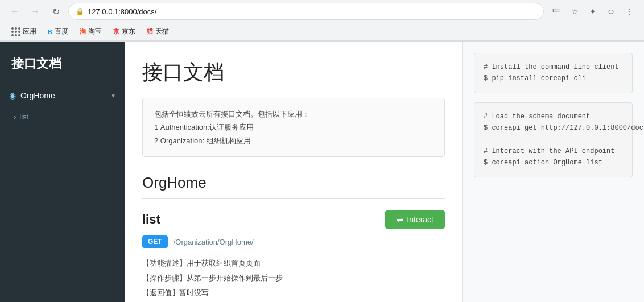 The height and width of the screenshot is (302, 644). Describe the element at coordinates (151, 220) in the screenshot. I see `endpoint-title: list` at that location.